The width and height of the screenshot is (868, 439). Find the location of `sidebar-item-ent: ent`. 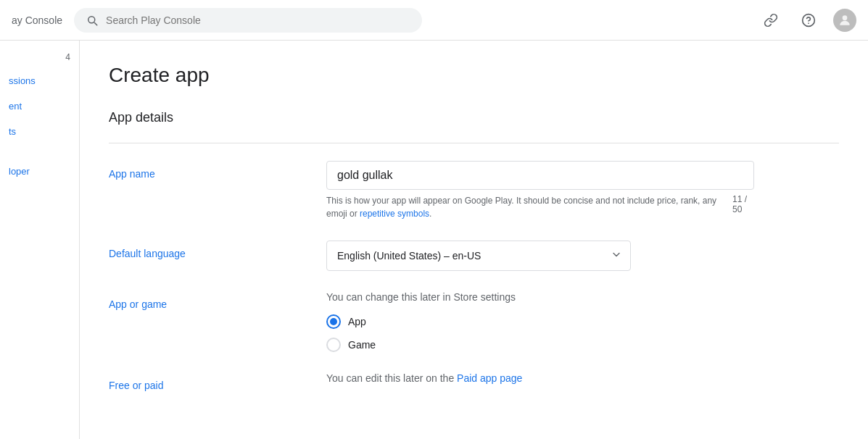

sidebar-item-ent: ent is located at coordinates (39, 106).